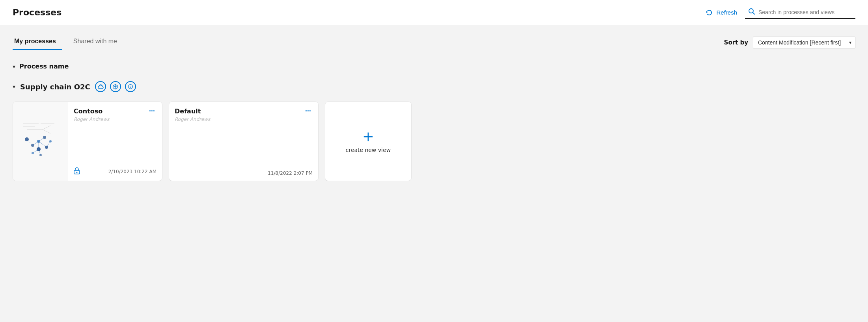 The height and width of the screenshot is (322, 868). What do you see at coordinates (368, 141) in the screenshot?
I see `card-create-new-view: + create new view` at bounding box center [368, 141].